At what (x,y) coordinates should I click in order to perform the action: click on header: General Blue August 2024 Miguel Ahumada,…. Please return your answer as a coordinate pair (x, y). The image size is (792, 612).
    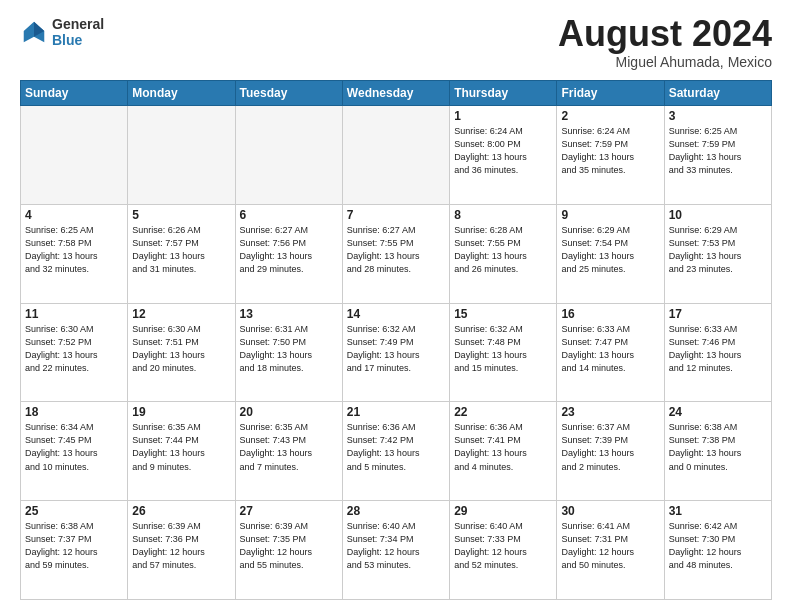
    Looking at the image, I should click on (396, 43).